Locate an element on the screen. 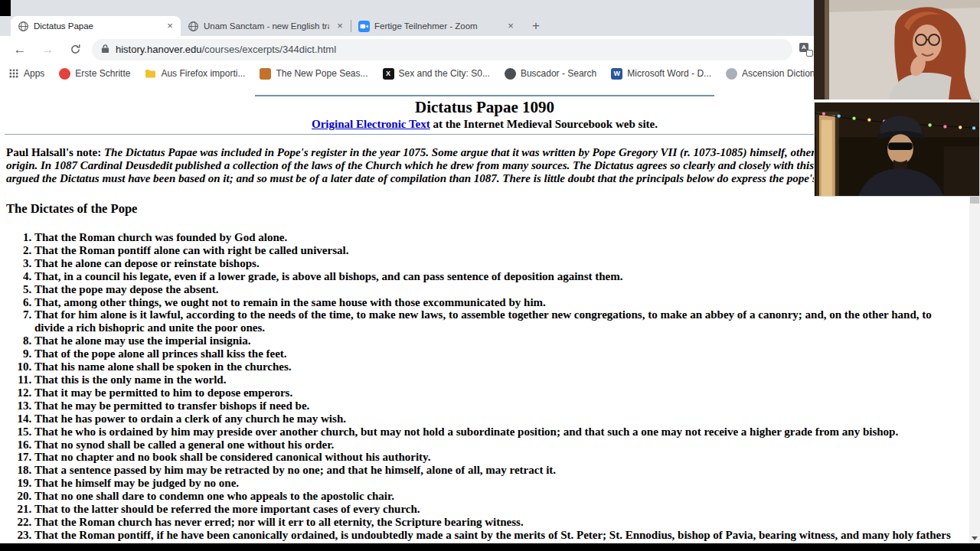 This screenshot has height=551, width=980. red-site-icon is located at coordinates (64, 73).